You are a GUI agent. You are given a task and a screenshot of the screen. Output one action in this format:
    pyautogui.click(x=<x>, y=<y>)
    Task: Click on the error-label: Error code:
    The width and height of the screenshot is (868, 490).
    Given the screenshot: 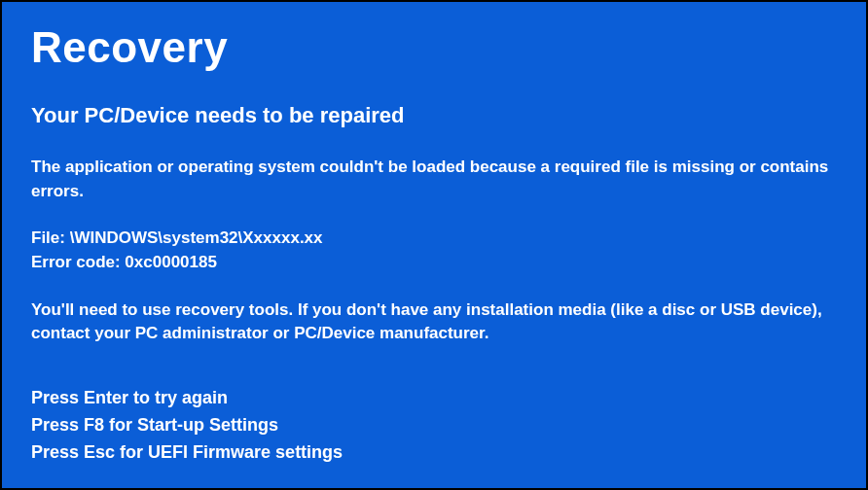 What is the action you would take?
    pyautogui.click(x=78, y=262)
    